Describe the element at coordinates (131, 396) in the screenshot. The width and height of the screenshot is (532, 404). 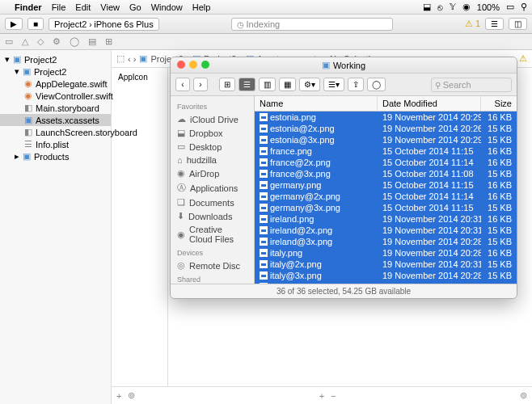
I see `filter-icon: ⊚` at that location.